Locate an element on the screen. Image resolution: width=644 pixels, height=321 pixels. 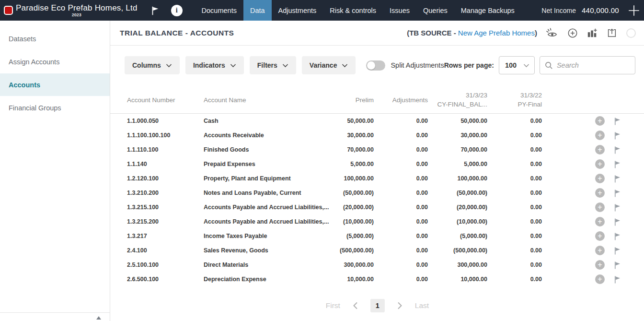
search-input is located at coordinates (590, 65).